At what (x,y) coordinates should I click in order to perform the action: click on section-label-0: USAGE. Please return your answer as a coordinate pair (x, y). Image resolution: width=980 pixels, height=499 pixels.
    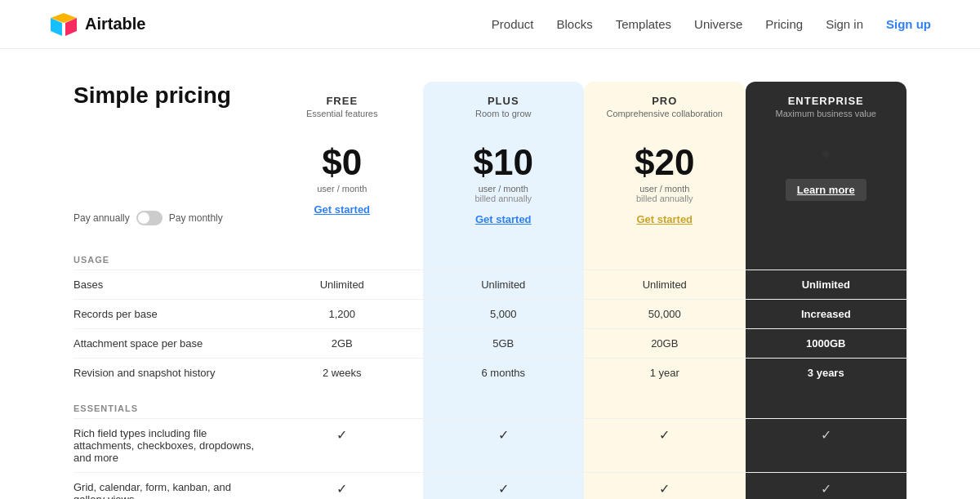
    Looking at the image, I should click on (167, 254).